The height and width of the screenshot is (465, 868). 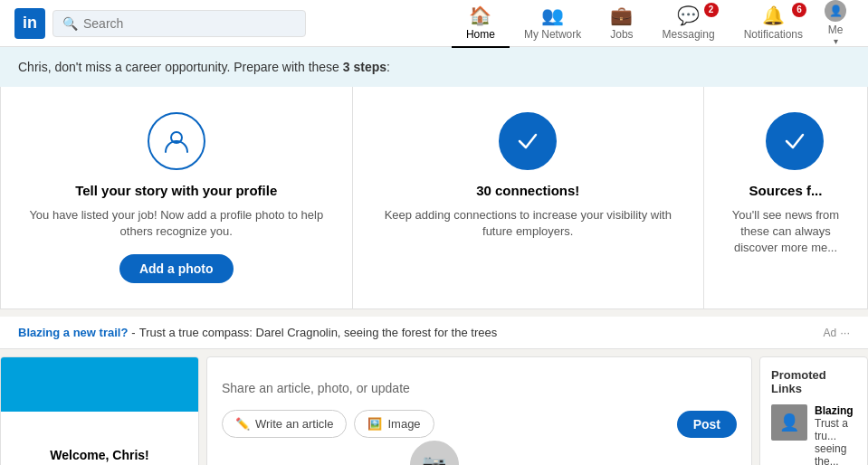 What do you see at coordinates (814, 434) in the screenshot?
I see `promoted-item: 👤 Blazing Trust a tru... seeing the...` at bounding box center [814, 434].